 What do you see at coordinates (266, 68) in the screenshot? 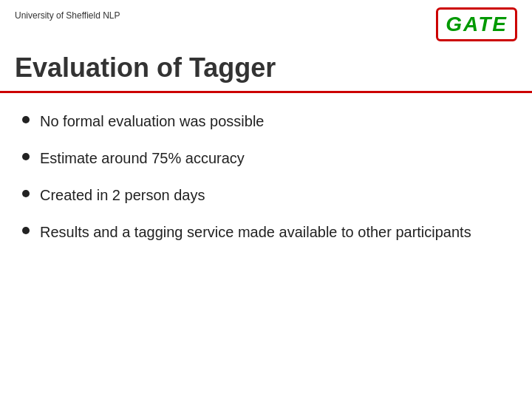
I see `title-section: Evaluation of Tagger` at bounding box center [266, 68].